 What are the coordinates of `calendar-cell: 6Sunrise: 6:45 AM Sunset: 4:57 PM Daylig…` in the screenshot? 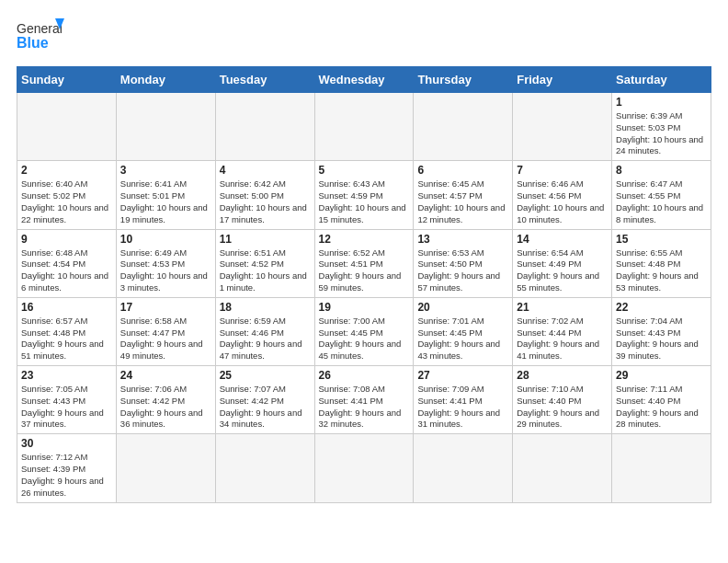 It's located at (463, 195).